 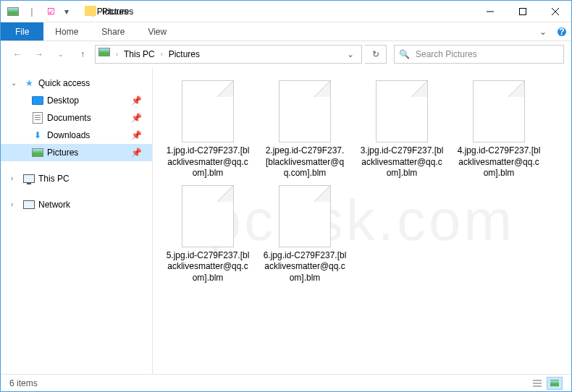 I want to click on network-icon, so click(x=29, y=205).